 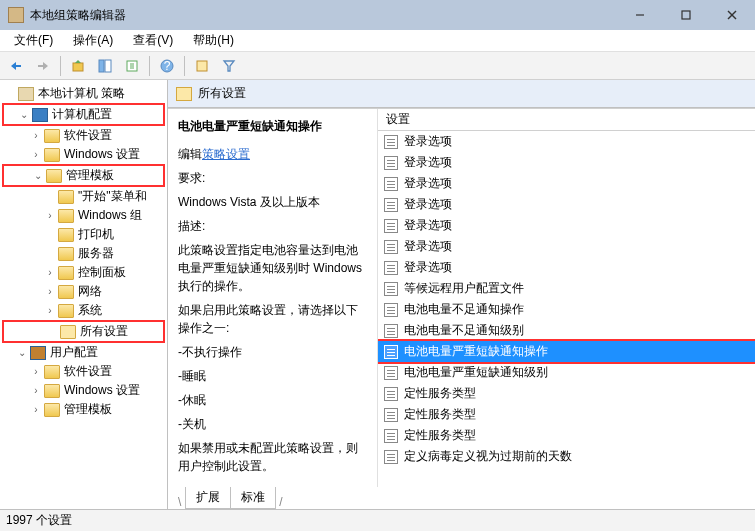 What do you see at coordinates (84, 176) in the screenshot?
I see `tree-admin-templates: ⌄管理模板` at bounding box center [84, 176].